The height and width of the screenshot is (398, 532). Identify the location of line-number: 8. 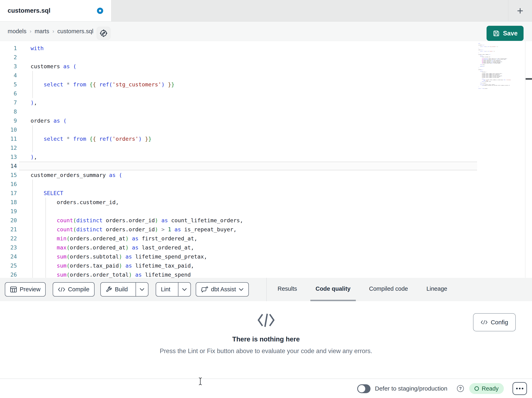
(8, 112).